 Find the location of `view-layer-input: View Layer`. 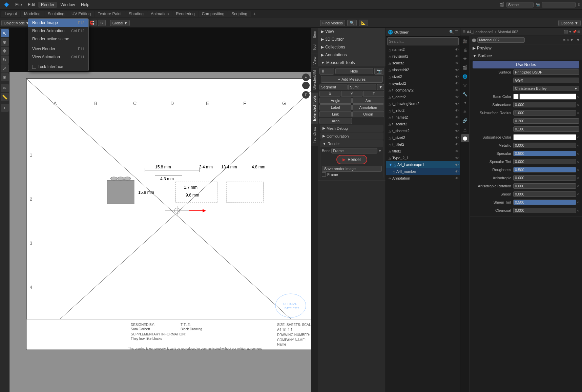

view-layer-input: View Layer is located at coordinates (559, 5).